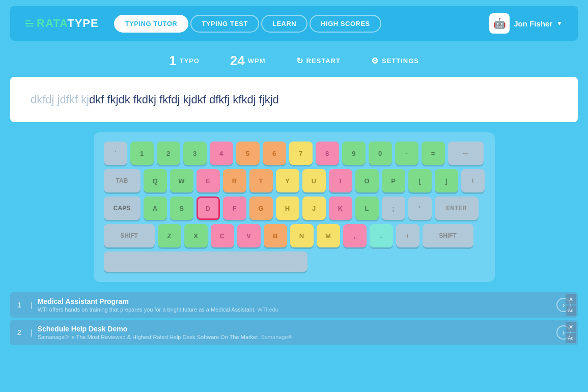 Image resolution: width=588 pixels, height=392 pixels. What do you see at coordinates (237, 61) in the screenshot?
I see `wpm-count: 24` at bounding box center [237, 61].